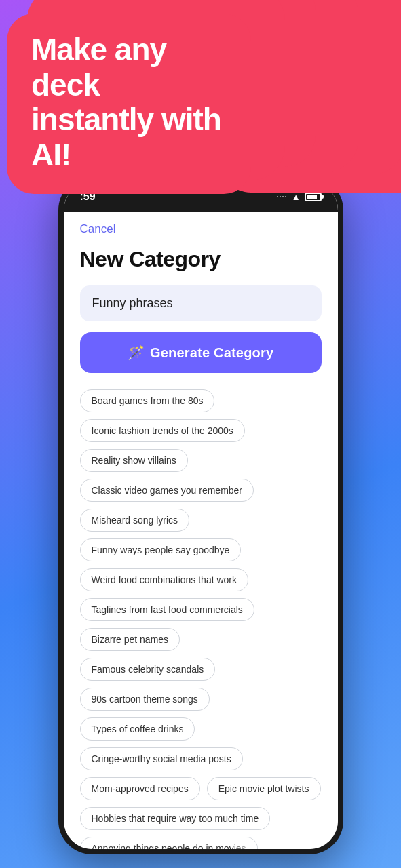 The width and height of the screenshot is (401, 868). What do you see at coordinates (129, 104) in the screenshot?
I see `promo-cloud: Make any deck instantly with AI!` at bounding box center [129, 104].